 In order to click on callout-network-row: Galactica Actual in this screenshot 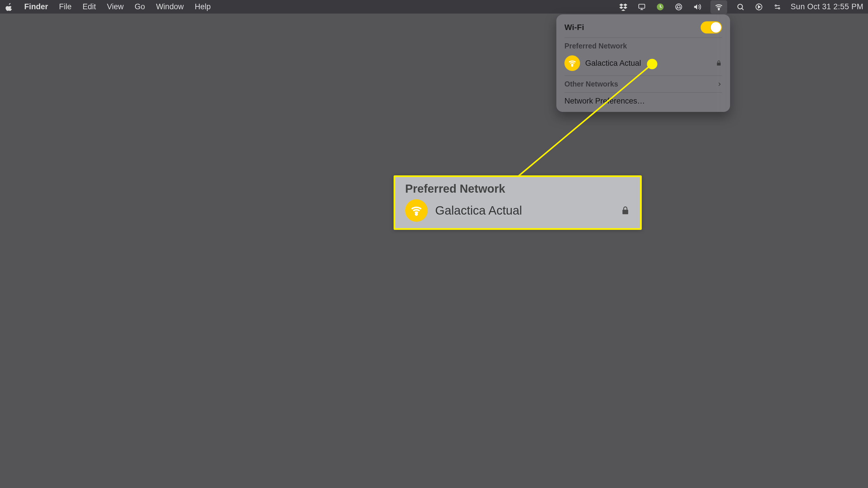, I will do `click(518, 211)`.